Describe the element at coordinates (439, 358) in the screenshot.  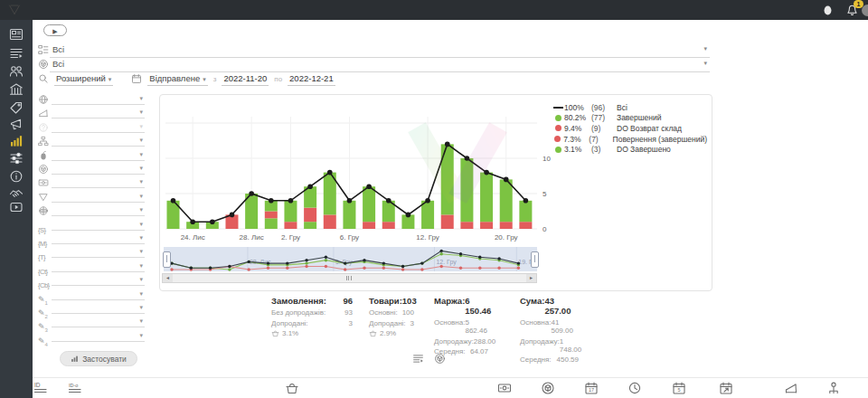
I see `cube-view-icon` at that location.